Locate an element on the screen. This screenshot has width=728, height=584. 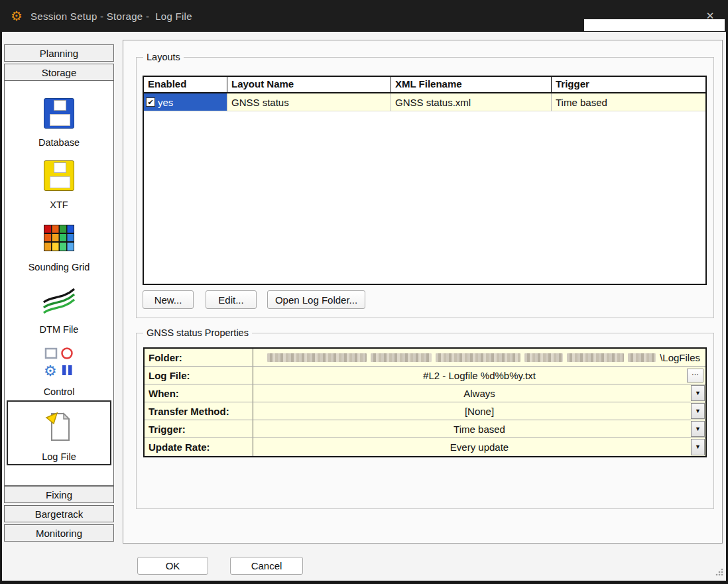
tab-label: Bargetrack is located at coordinates (60, 514).